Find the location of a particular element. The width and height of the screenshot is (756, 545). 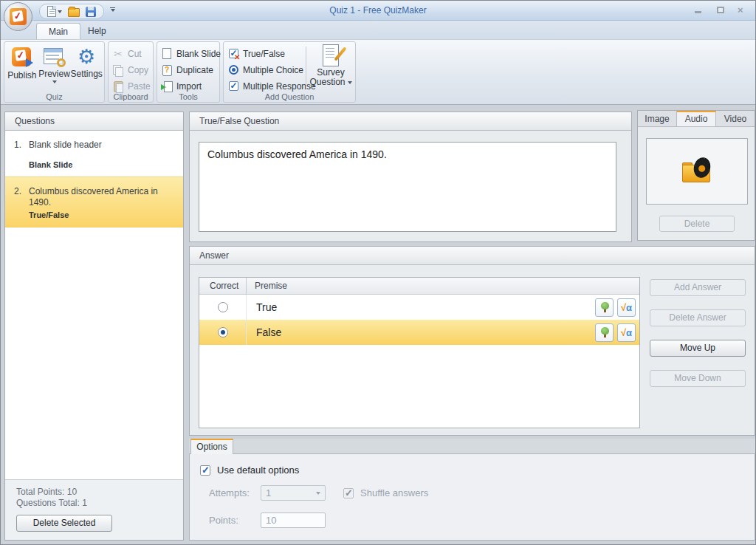

premise-true: True is located at coordinates (421, 307).